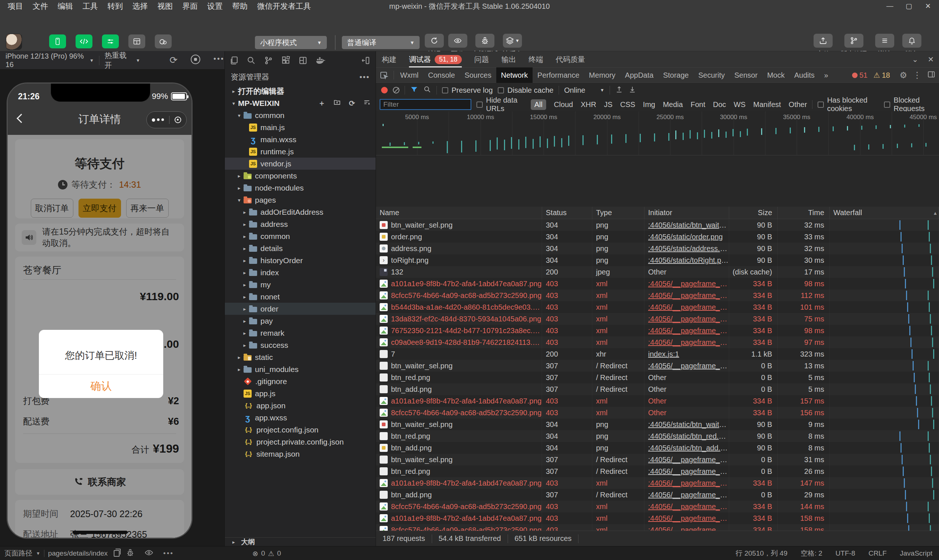 The width and height of the screenshot is (939, 560). Describe the element at coordinates (301, 333) in the screenshot. I see `tree-item-remark: ▸remark` at that location.